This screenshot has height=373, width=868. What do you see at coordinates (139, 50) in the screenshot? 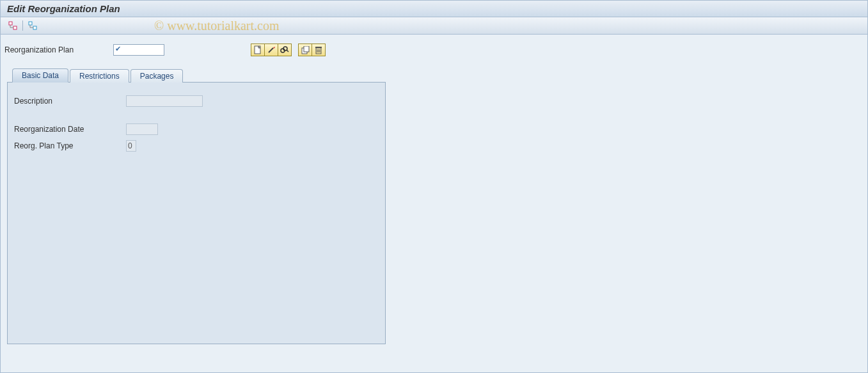
I see `plan-input` at bounding box center [139, 50].